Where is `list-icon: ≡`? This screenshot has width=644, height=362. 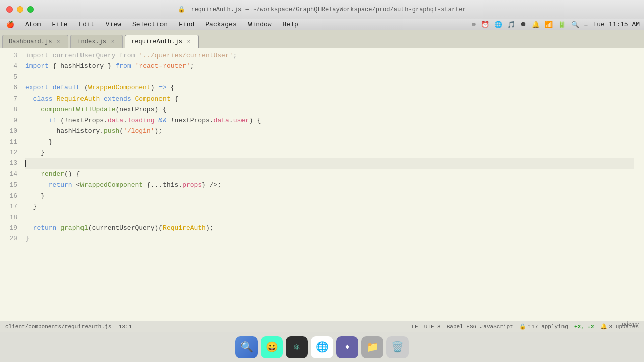 list-icon: ≡ is located at coordinates (586, 24).